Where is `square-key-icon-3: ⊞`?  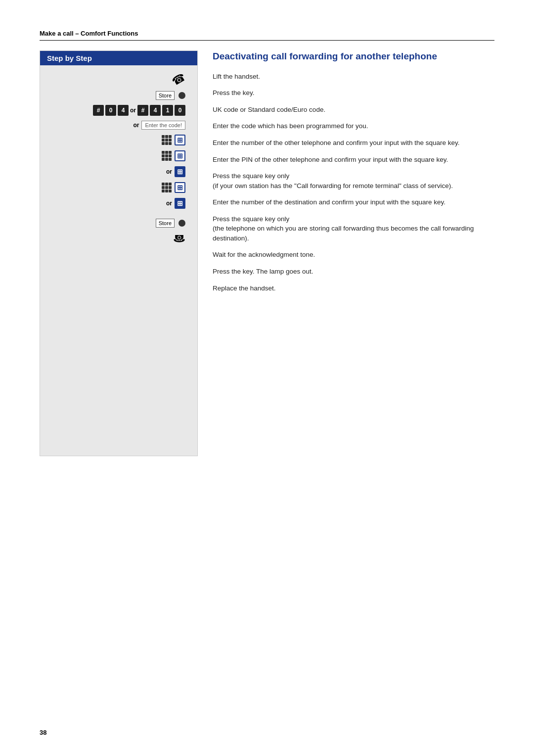 square-key-icon-3: ⊞ is located at coordinates (180, 172).